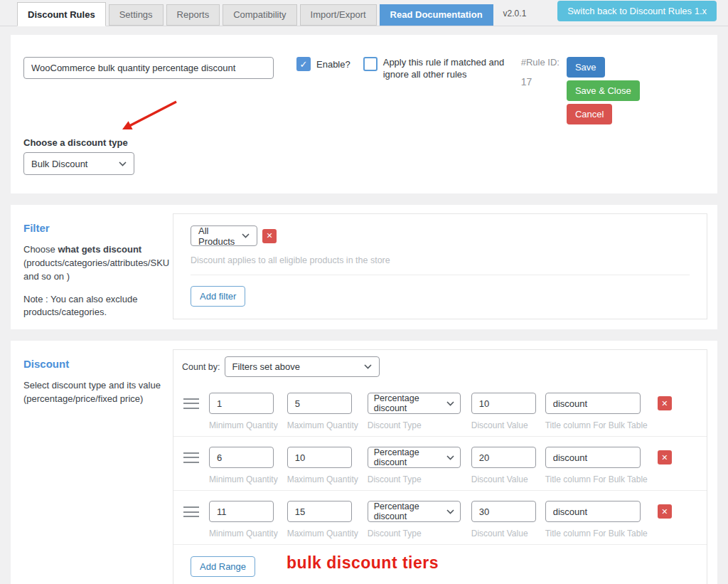 The width and height of the screenshot is (728, 584). What do you see at coordinates (589, 114) in the screenshot?
I see `cancel-button: Cancel` at bounding box center [589, 114].